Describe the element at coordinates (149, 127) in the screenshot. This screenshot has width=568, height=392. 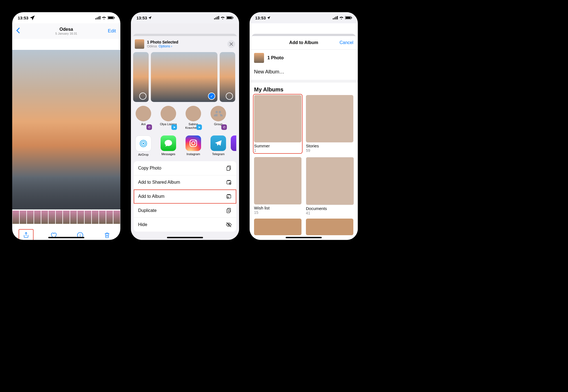
I see `viber-badge-icon: ✆` at that location.